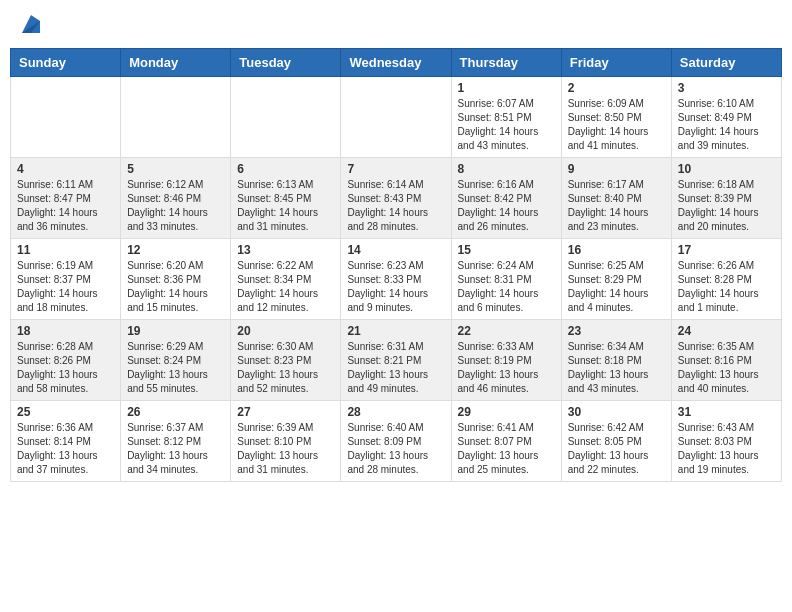 The width and height of the screenshot is (792, 612). I want to click on day-number: 15, so click(506, 250).